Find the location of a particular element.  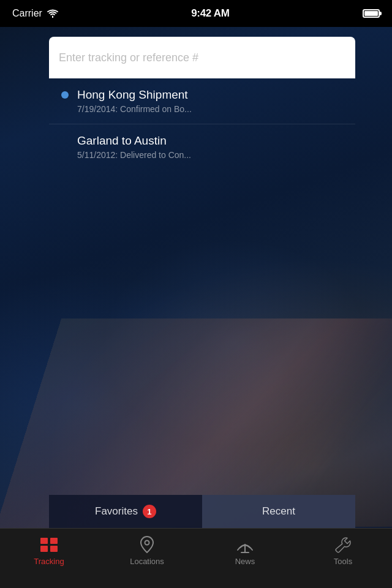

item-content-2: Garland to Austin 5/11/2012: Delivered t… is located at coordinates (210, 147).